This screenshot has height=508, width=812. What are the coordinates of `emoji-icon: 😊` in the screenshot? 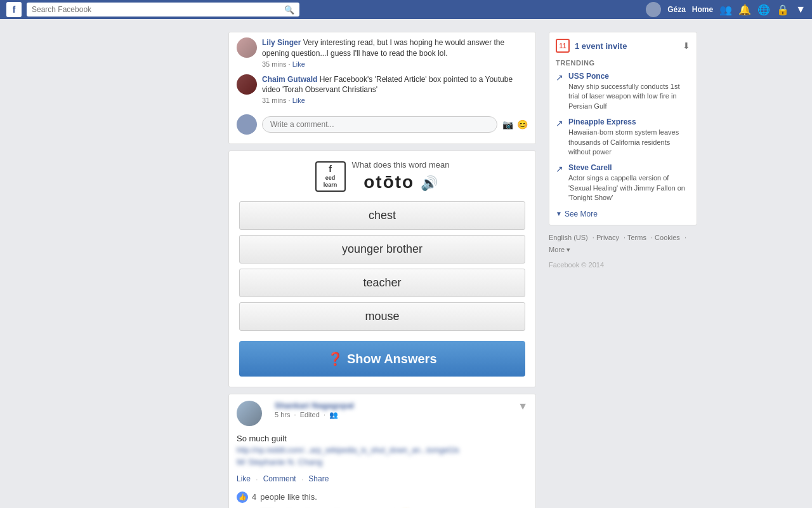 It's located at (523, 124).